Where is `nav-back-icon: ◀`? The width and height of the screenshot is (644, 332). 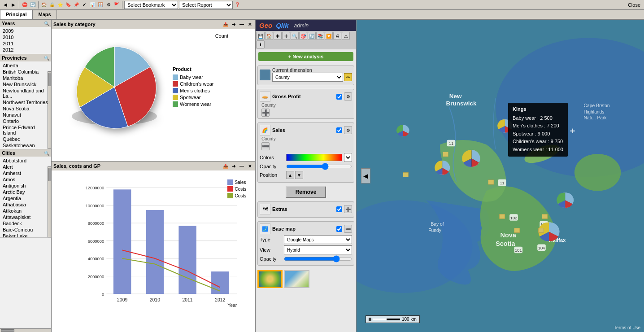
nav-back-icon: ◀ is located at coordinates (5, 5).